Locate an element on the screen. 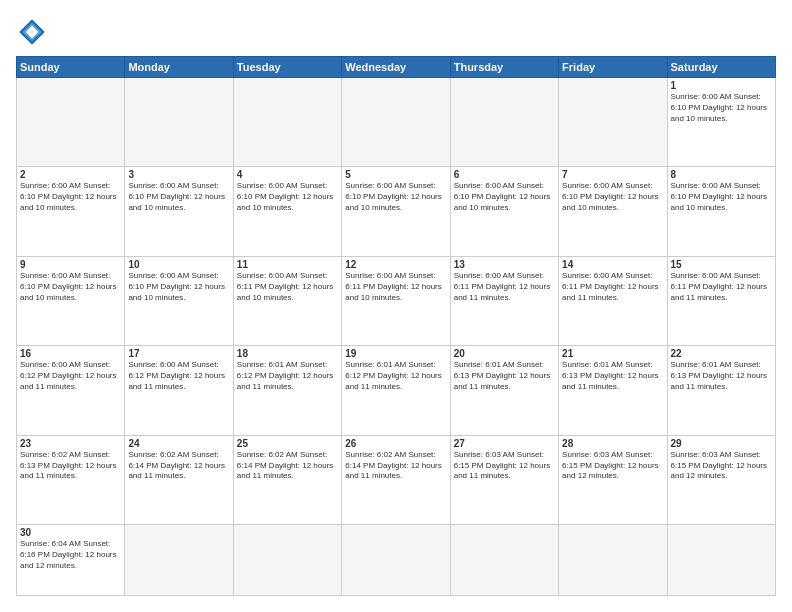 This screenshot has height=612, width=792. day-number: 15 is located at coordinates (722, 264).